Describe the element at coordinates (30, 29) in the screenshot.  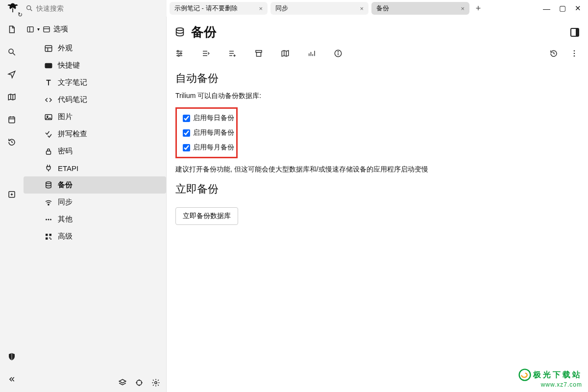
I see `panel-icon` at that location.